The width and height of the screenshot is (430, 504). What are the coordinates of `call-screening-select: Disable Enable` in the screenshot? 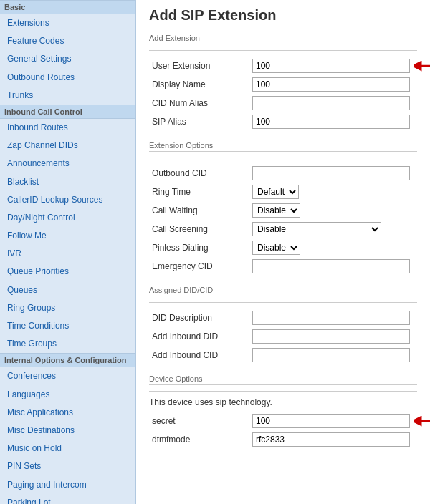 It's located at (317, 229).